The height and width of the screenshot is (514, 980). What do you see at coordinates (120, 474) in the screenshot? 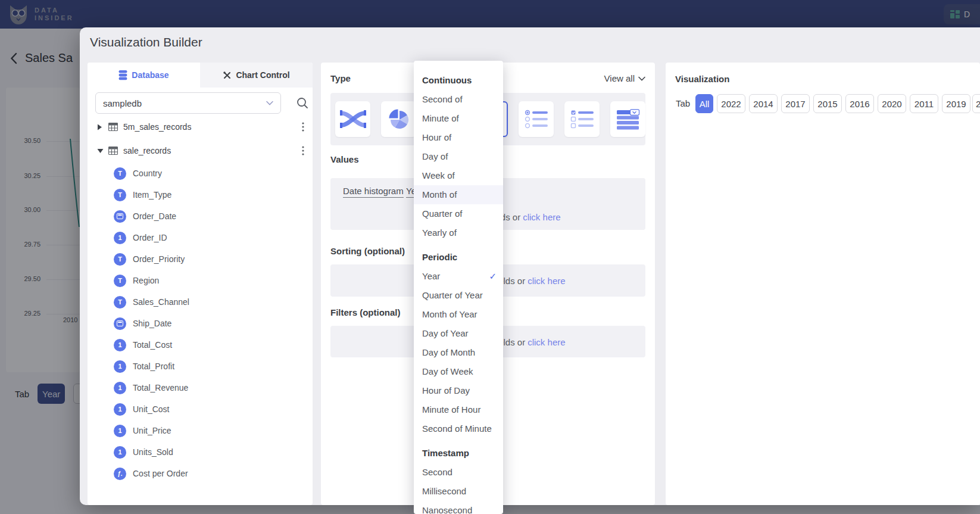
I see `formula-field-icon: ƒ.` at bounding box center [120, 474].